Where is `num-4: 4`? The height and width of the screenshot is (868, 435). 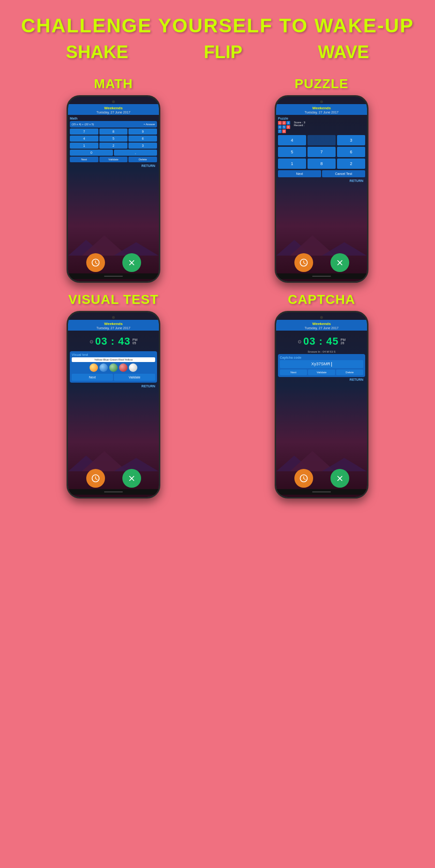 num-4: 4 is located at coordinates (84, 139).